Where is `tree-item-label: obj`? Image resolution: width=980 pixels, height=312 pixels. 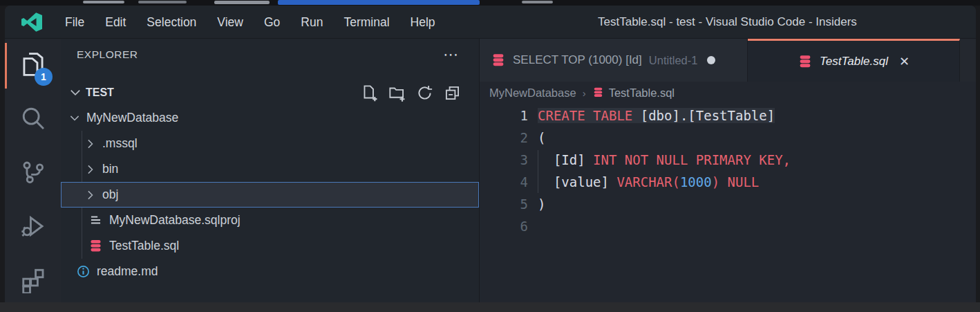 tree-item-label: obj is located at coordinates (111, 195).